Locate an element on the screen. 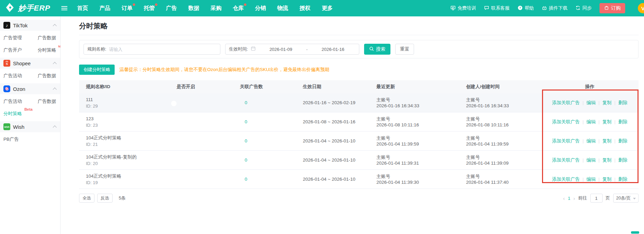  sidebar-item-ad-campaign-shopee: 广告活动 is located at coordinates (13, 76).